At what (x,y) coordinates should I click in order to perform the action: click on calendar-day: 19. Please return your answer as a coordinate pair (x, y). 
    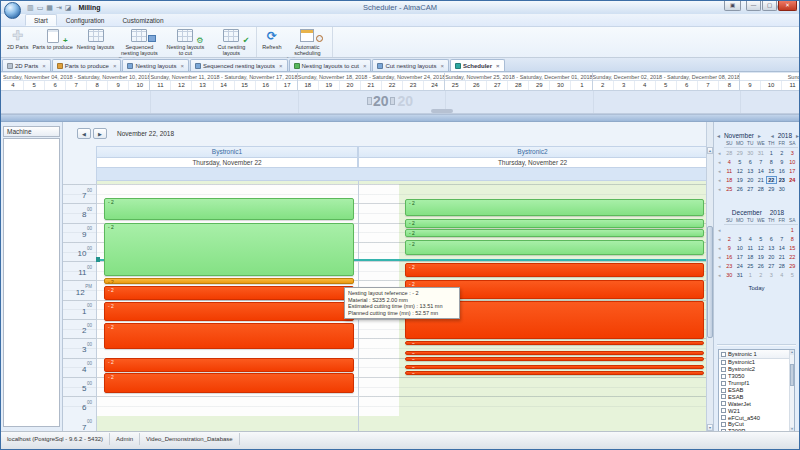
    Looking at the image, I should click on (762, 257).